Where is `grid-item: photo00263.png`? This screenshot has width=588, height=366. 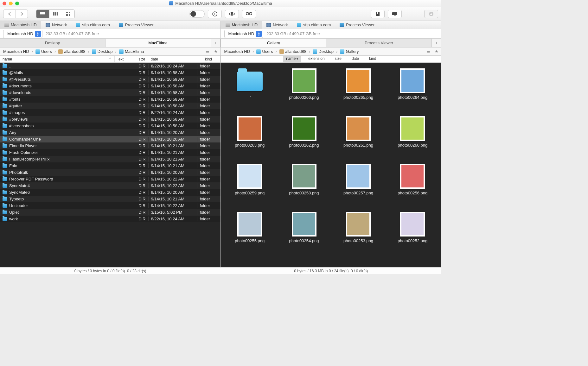 grid-item: photo00263.png is located at coordinates (250, 139).